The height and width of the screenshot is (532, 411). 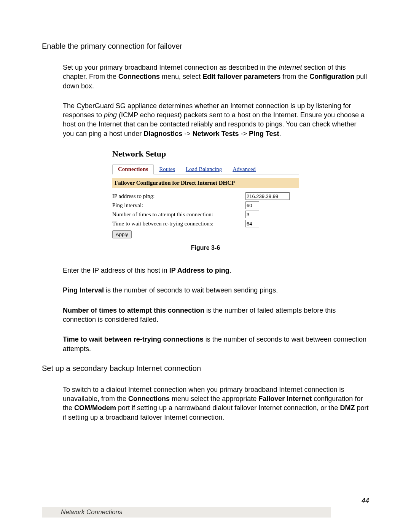 I want to click on text-bold: Diagnostics, so click(x=163, y=134).